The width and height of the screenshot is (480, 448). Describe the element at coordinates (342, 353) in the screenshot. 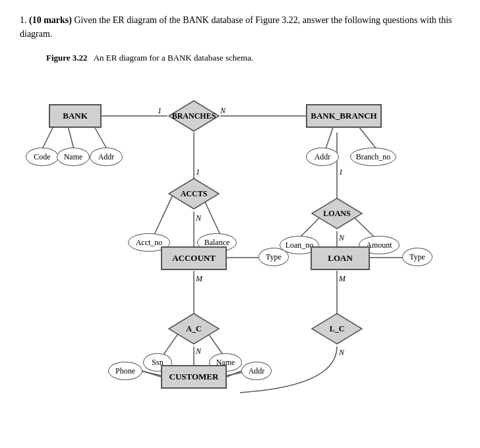

I see `card-lc-customer: N` at that location.